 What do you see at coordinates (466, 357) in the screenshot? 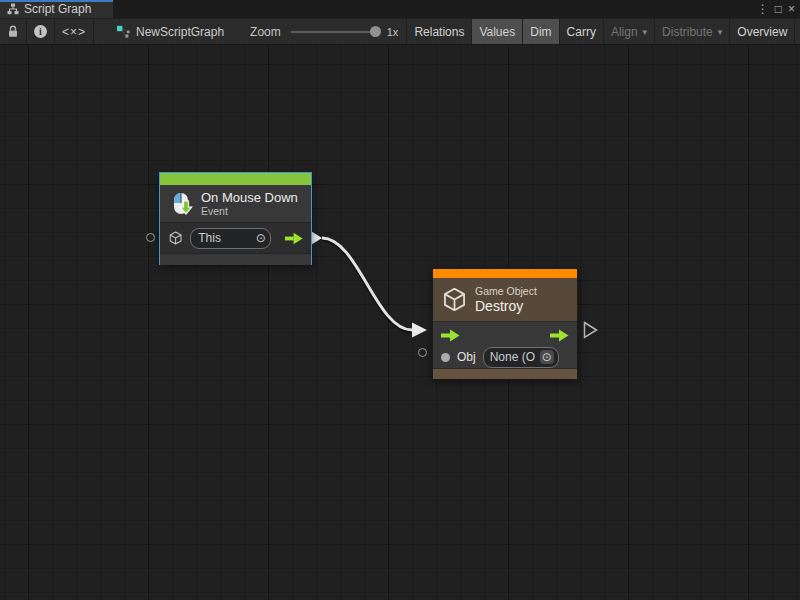
I see `obj-port-label: Obj` at bounding box center [466, 357].